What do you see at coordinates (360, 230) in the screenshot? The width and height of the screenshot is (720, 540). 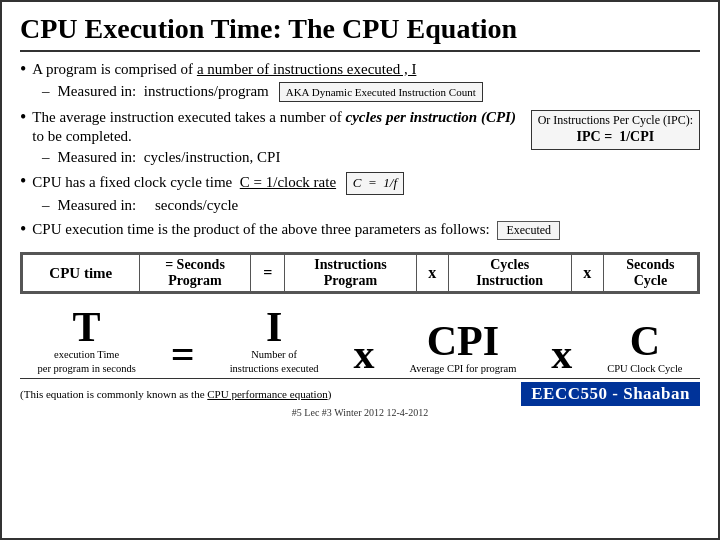 I see `bullet-4-main: • CPU execution time is the product of t…` at bounding box center [360, 230].